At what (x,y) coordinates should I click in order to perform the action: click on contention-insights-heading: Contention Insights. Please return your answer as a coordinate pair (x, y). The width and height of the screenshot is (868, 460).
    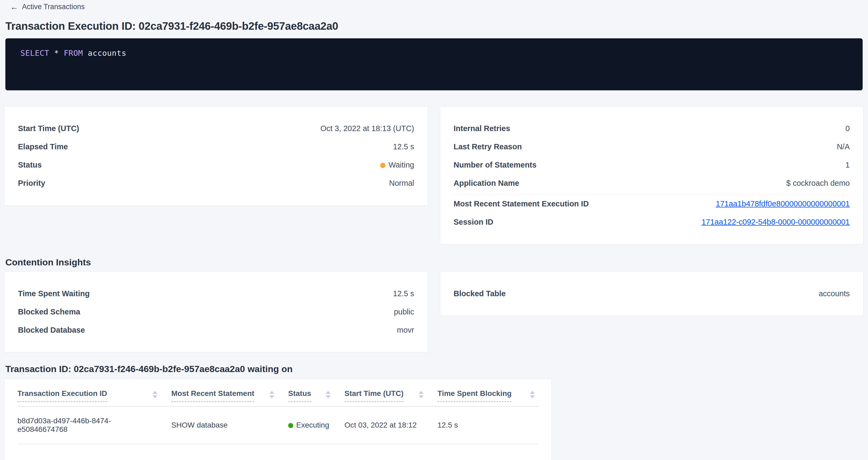
    Looking at the image, I should click on (437, 262).